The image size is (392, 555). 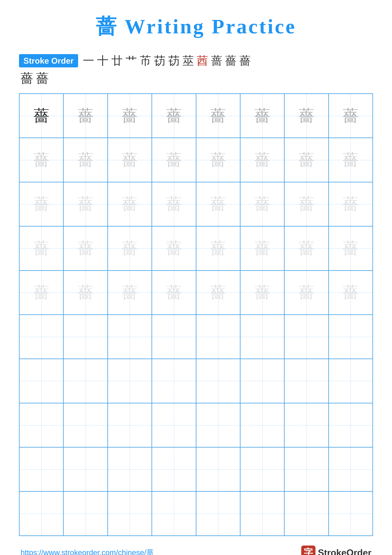 What do you see at coordinates (145, 61) in the screenshot?
I see `stroke-char-5: 芇` at bounding box center [145, 61].